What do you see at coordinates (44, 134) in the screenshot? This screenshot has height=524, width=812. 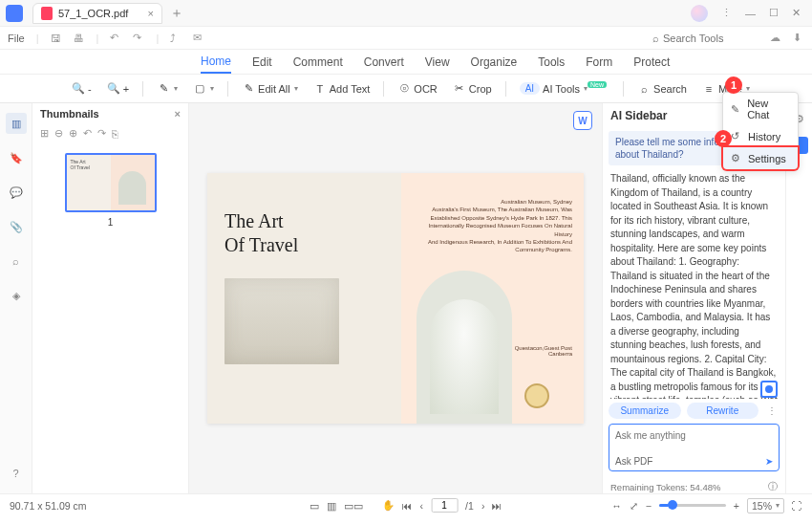 I see `thumb-grid-icon: ⊞` at bounding box center [44, 134].